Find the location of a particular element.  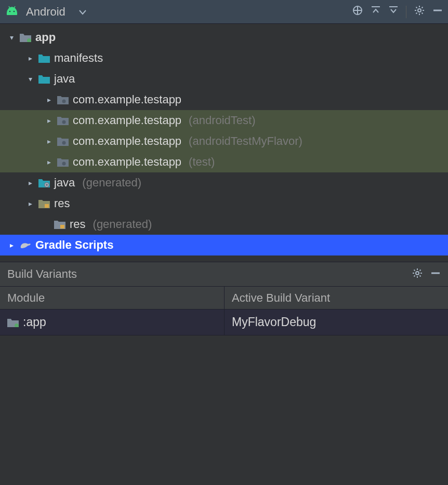

tree-item-label: manifests is located at coordinates (78, 58).